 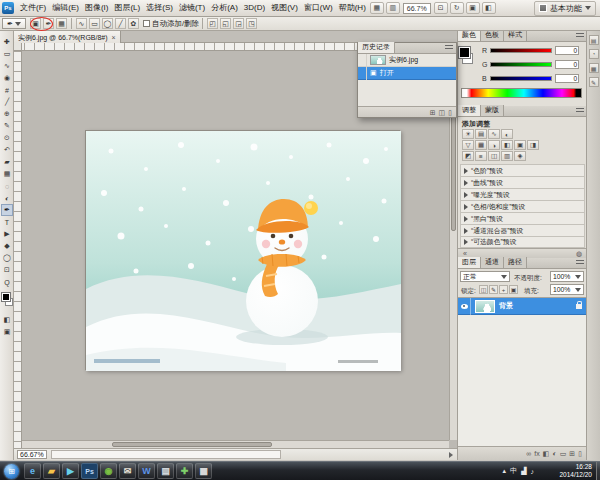 What do you see at coordinates (7, 138) in the screenshot?
I see `clone-stamp-tool: ⊙` at bounding box center [7, 138].